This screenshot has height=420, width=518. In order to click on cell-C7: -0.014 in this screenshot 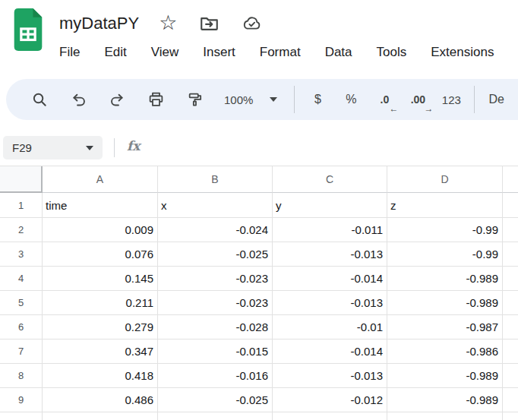, I will do `click(330, 352)`.